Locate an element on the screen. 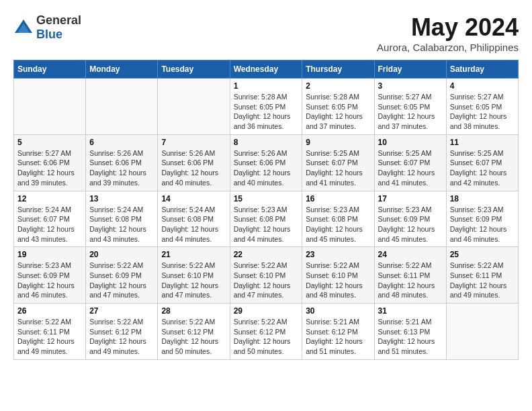 The width and height of the screenshot is (532, 411). day-number: 23 is located at coordinates (338, 255).